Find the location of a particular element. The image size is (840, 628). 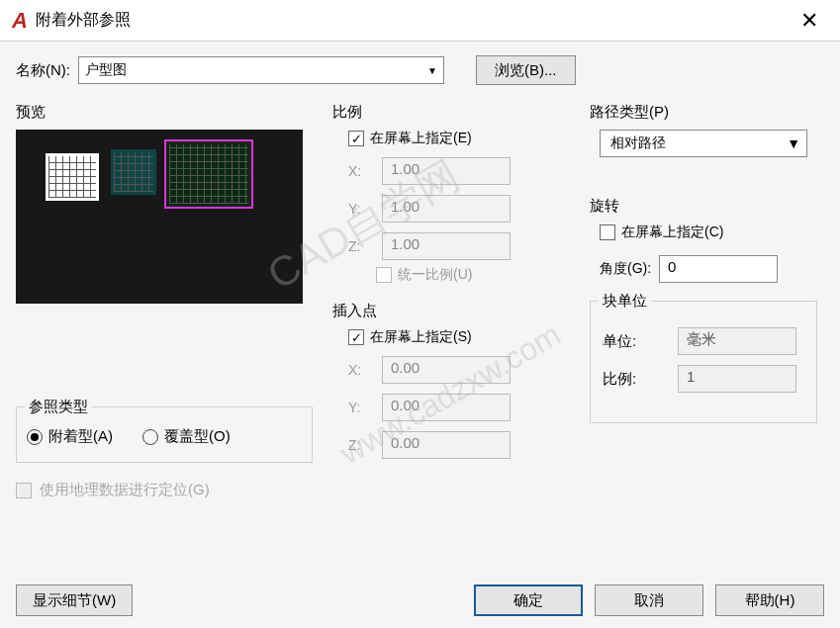

reference-type-group: 参照类型 附着型(A) 覆盖型(O) is located at coordinates (164, 435).